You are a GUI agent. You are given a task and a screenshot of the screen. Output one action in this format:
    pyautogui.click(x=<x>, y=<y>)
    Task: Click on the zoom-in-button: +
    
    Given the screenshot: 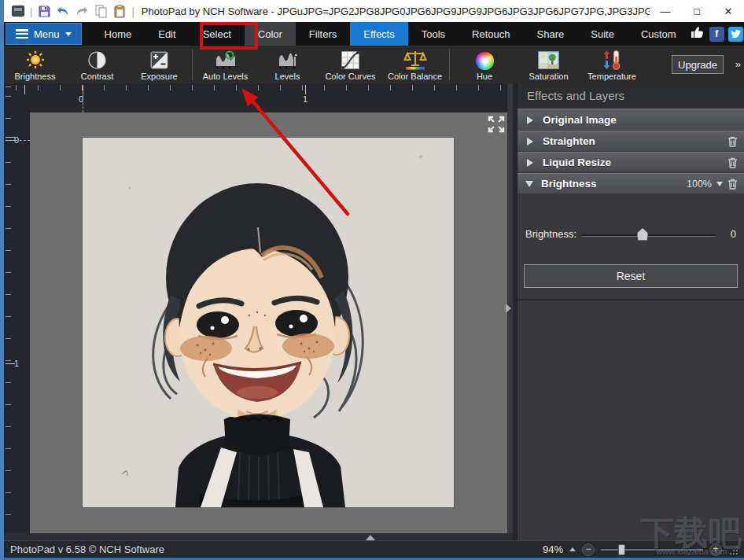 What is the action you would take?
    pyautogui.click(x=716, y=550)
    